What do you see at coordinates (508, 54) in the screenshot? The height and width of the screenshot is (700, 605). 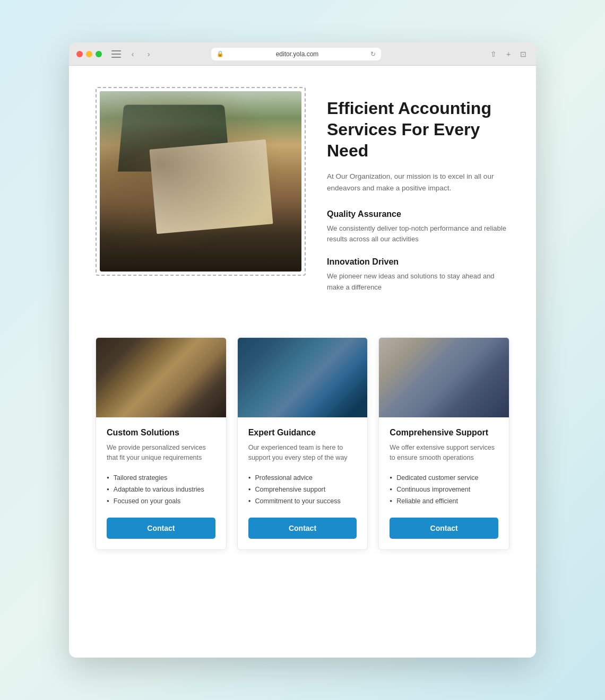 I see `add-tab-icon: +` at bounding box center [508, 54].